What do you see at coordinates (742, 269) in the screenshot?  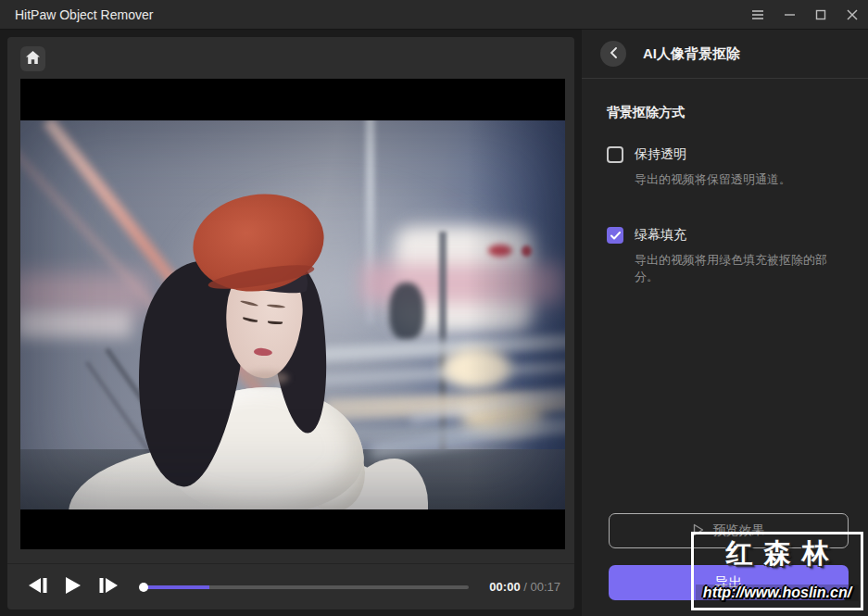 I see `option-description: 导出的视频将用绿色填充被抠除的部分。` at bounding box center [742, 269].